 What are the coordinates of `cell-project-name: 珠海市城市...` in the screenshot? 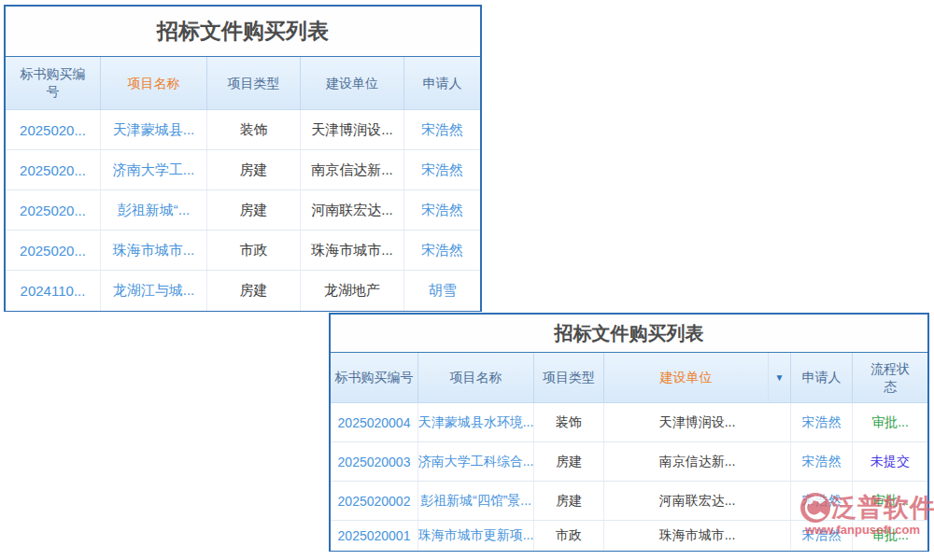 It's located at (154, 250).